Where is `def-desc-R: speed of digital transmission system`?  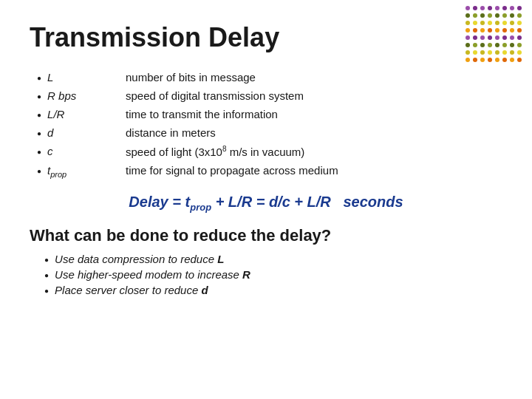
def-desc-R: speed of digital transmission system is located at coordinates (314, 96).